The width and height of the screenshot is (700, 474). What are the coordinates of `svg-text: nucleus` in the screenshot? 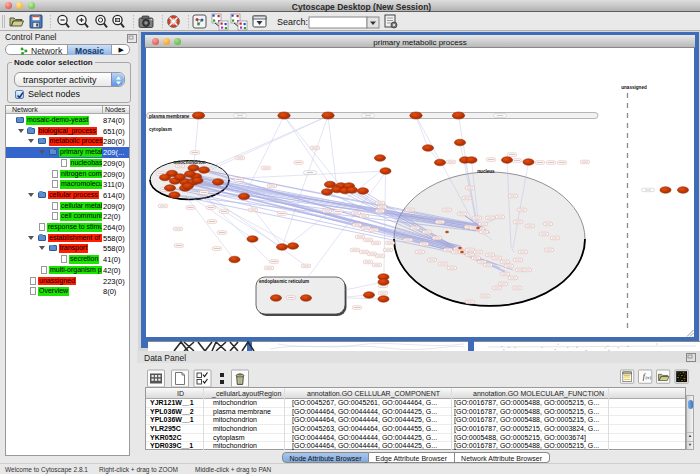 It's located at (486, 172).